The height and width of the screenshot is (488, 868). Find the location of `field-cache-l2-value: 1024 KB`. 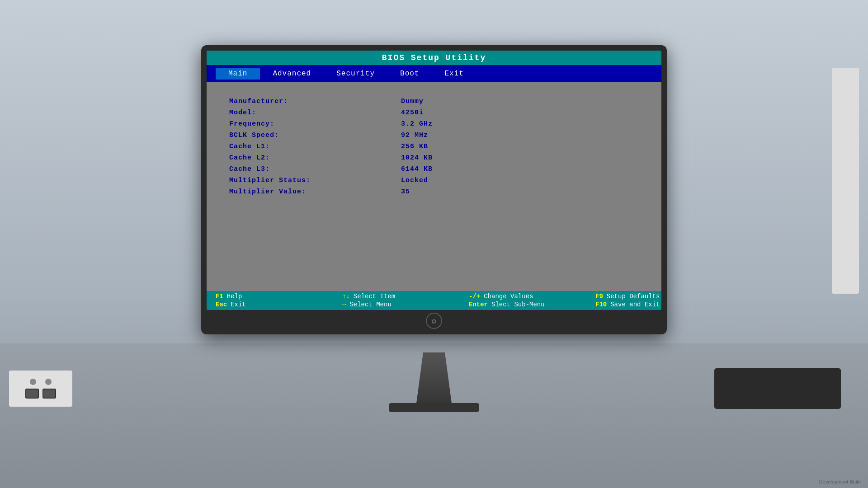

field-cache-l2-value: 1024 KB is located at coordinates (417, 158).